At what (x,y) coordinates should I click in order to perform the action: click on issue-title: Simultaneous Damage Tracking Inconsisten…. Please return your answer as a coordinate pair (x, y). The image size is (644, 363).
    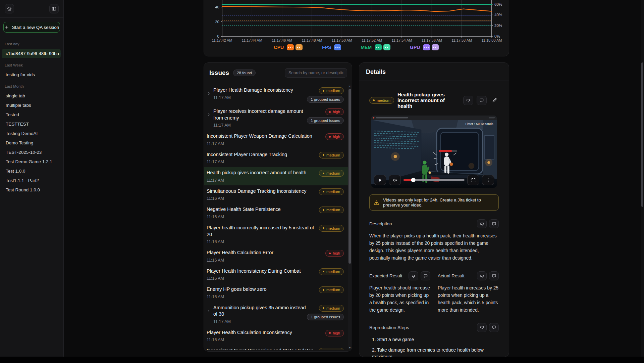
    Looking at the image, I should click on (263, 191).